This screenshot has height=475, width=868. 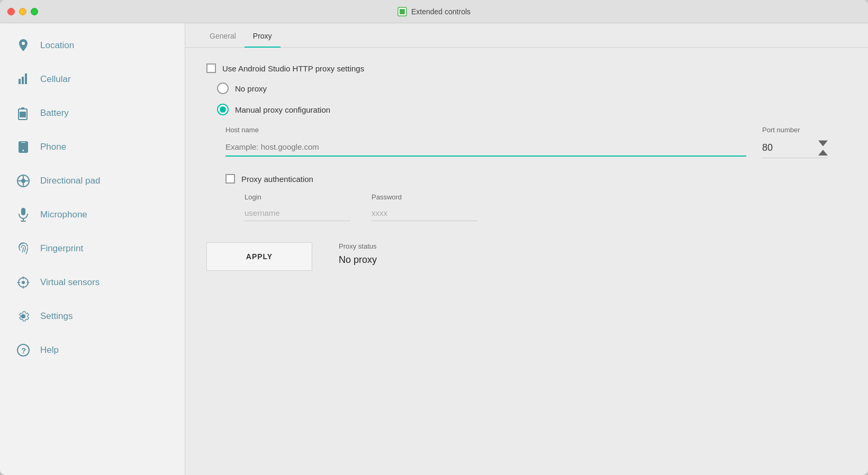 I want to click on tabs: General Proxy, so click(x=527, y=35).